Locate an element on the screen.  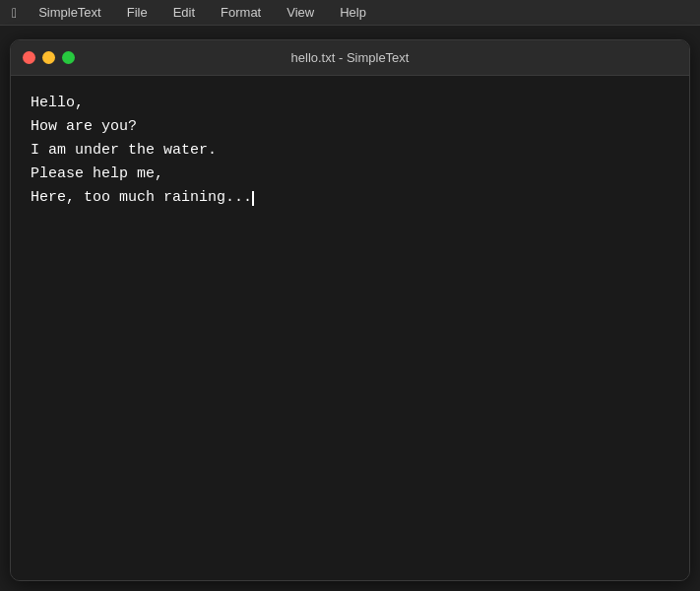
maximize-button is located at coordinates (69, 57).